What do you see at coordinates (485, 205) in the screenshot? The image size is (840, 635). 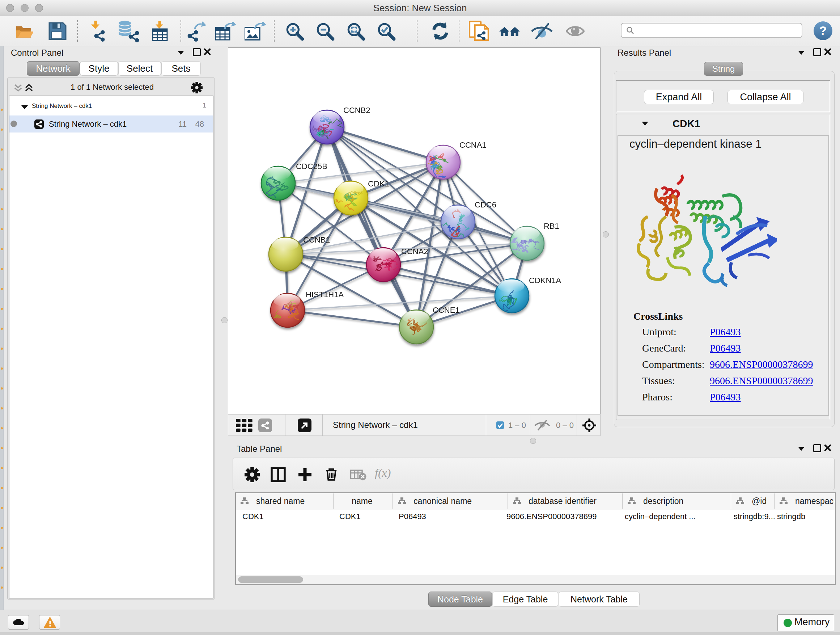 I see `svg-text: CDC6` at bounding box center [485, 205].